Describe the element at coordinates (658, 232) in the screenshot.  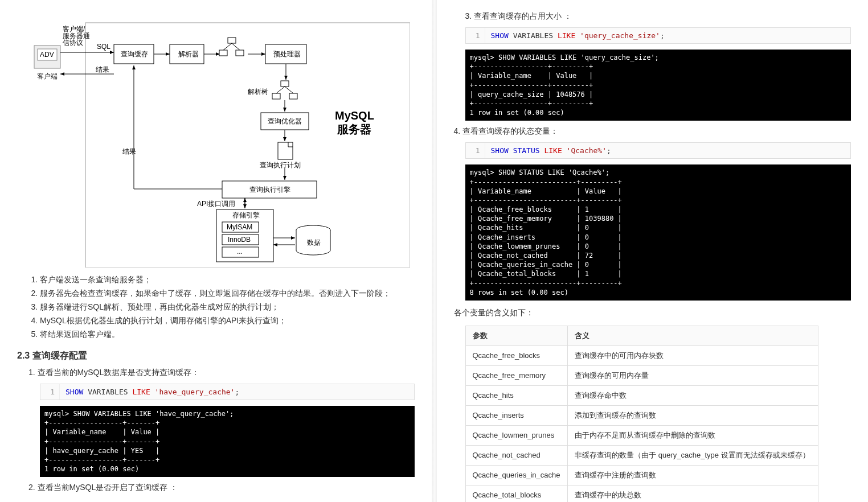
I see `terminal-output-4: mysql> SHOW STATUS LIKE 'Qcache%'; +----…` at that location.